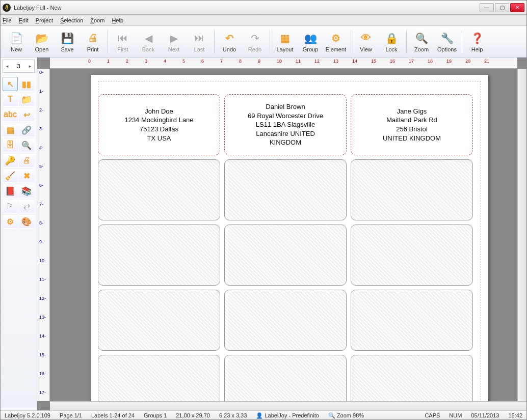 Image resolution: width=527 pixels, height=420 pixels. I want to click on text-tool: T, so click(10, 99).